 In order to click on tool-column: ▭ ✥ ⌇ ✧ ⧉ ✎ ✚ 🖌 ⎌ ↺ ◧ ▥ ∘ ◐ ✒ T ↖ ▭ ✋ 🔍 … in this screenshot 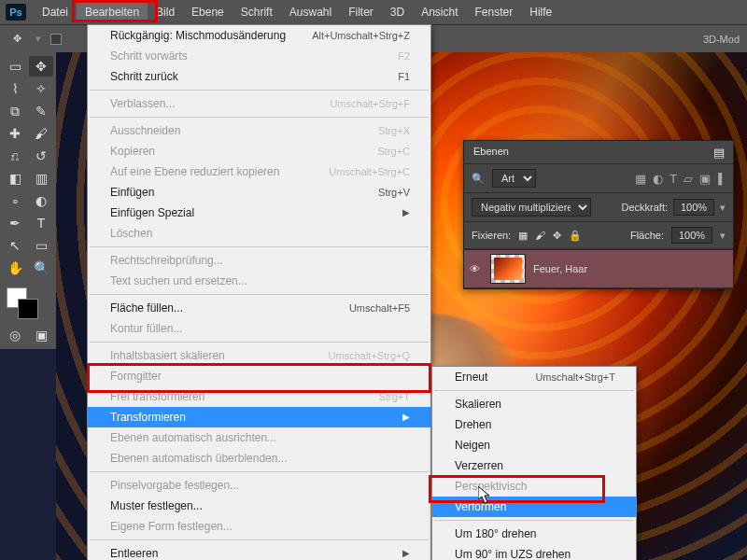, I will do `click(28, 201)`.